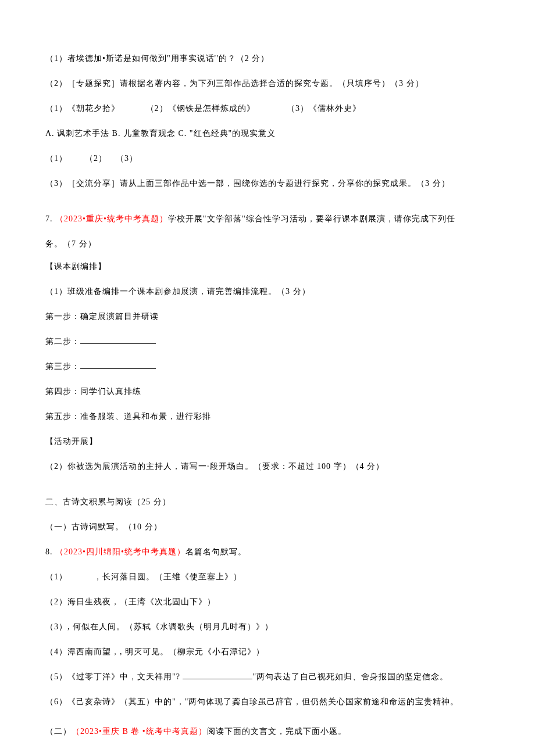  Describe the element at coordinates (269, 316) in the screenshot. I see `step-line: 第一步：确定展演篇目并研读` at that location.